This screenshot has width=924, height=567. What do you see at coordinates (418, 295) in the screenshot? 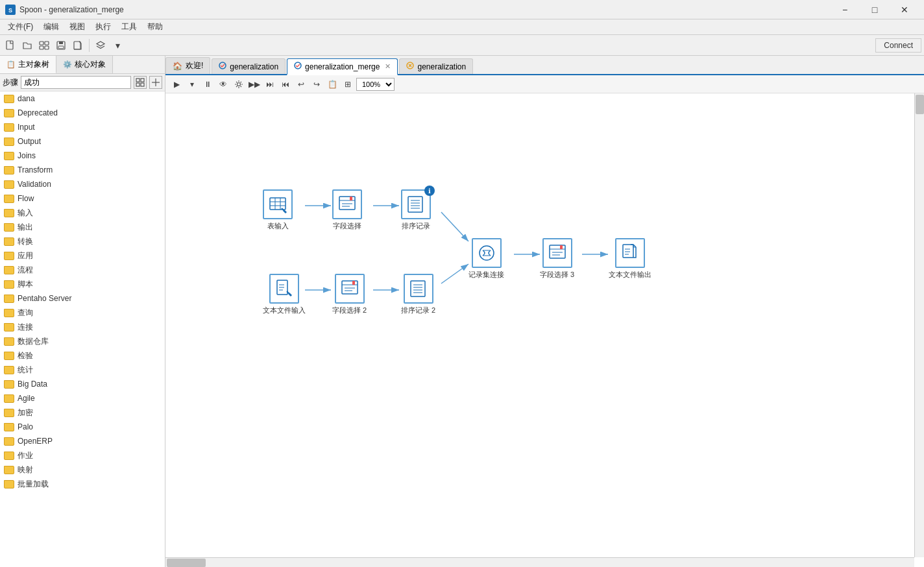
I see `step-sort-rows-2: 排序记录 2` at bounding box center [418, 295].